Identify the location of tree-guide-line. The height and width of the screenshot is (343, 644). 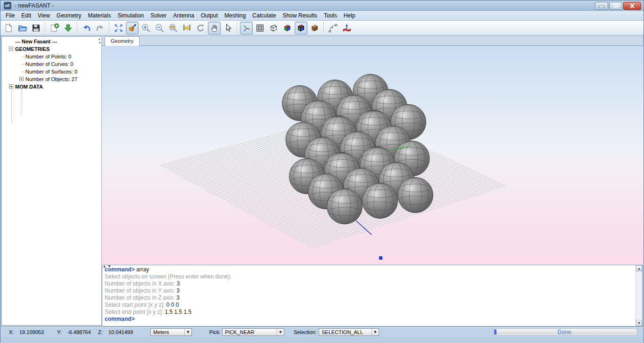
(11, 105).